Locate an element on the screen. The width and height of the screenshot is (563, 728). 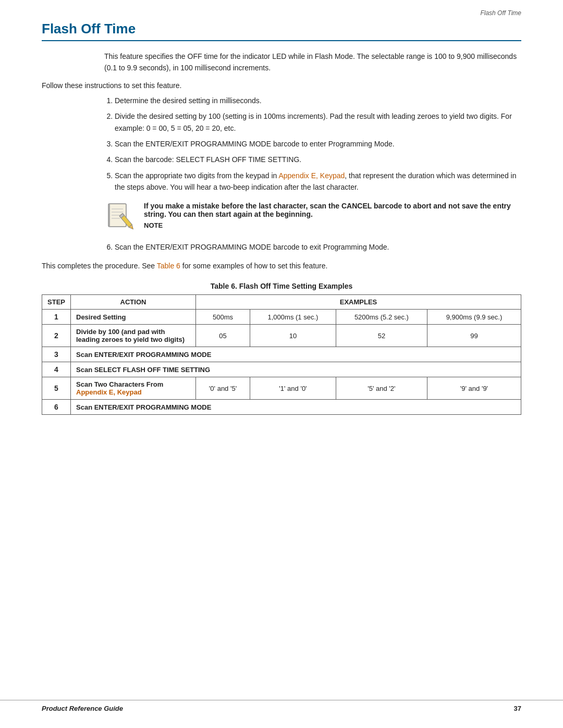
table6-link: Table 6 is located at coordinates (169, 266).